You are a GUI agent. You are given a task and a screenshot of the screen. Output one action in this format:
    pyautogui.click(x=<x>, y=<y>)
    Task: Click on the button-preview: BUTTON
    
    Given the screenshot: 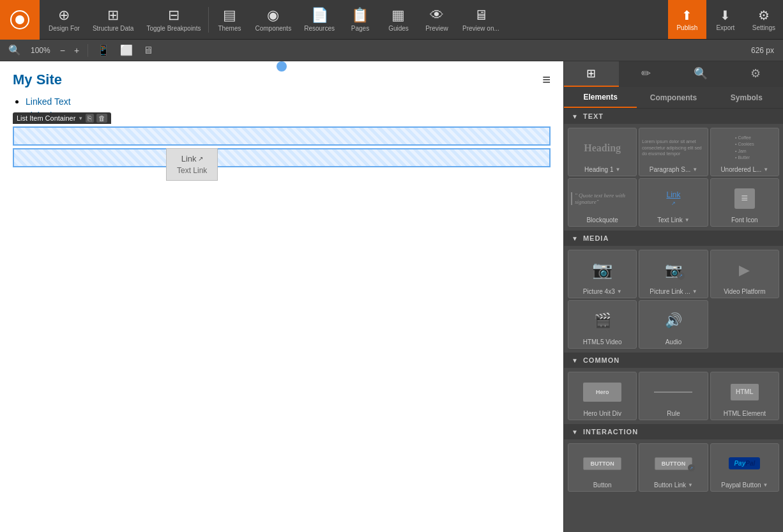 What is the action you would take?
    pyautogui.click(x=602, y=464)
    